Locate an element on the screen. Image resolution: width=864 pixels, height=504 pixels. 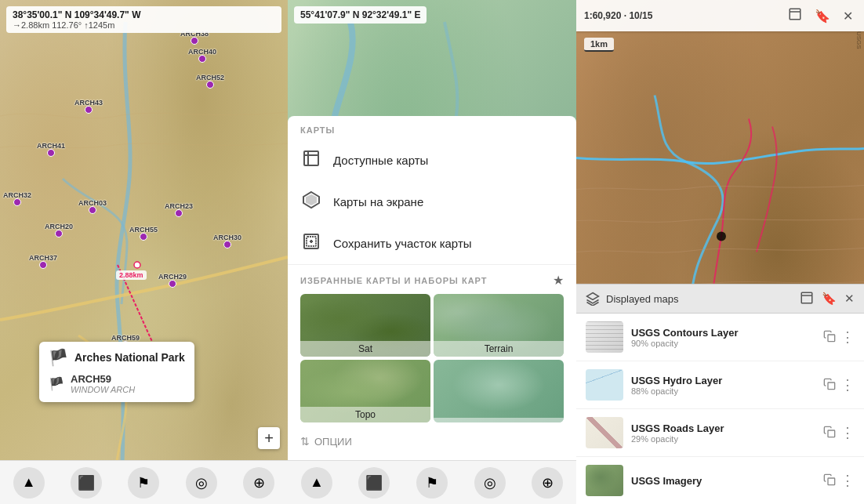
dm-layers-icon is located at coordinates (807, 299).